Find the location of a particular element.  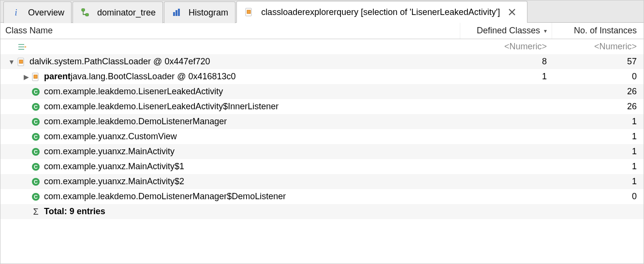

column-label: No. of Instances is located at coordinates (605, 31).